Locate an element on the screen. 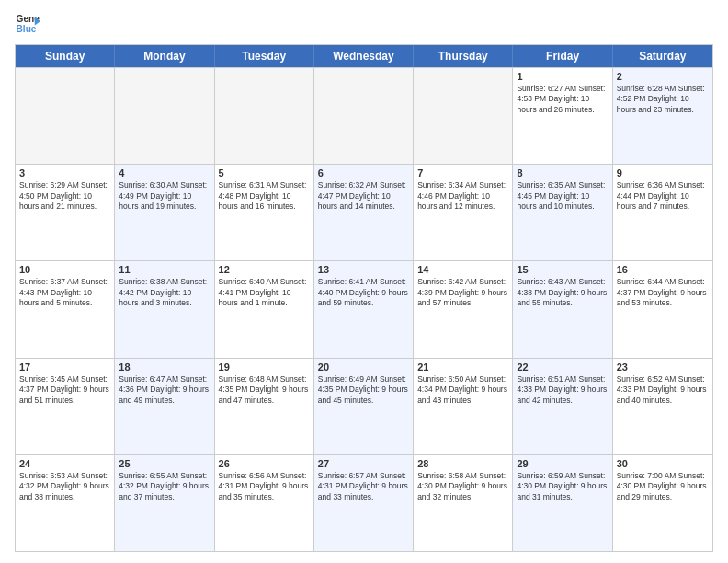  calendar-cell: 3Sunrise: 6:29 AM Sunset: 4:50 PM Daylig… is located at coordinates (65, 213).